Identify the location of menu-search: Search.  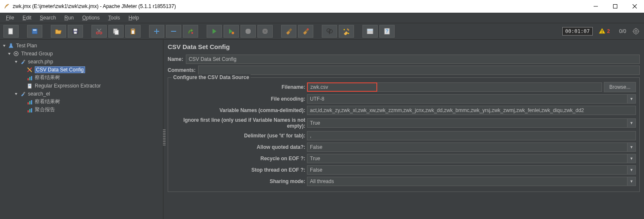
(48, 18).